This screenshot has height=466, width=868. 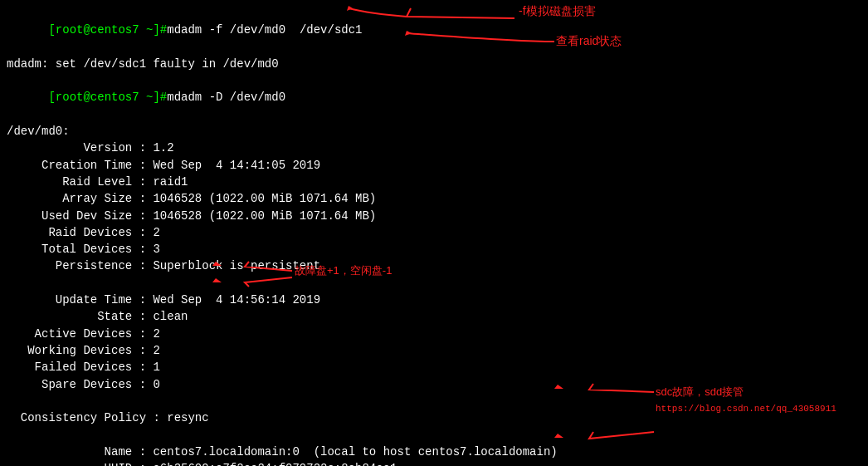 I want to click on used-dev-size-line: Used Dev Size : 1046528 (1022.00 MiB 107…, so click(x=434, y=216).